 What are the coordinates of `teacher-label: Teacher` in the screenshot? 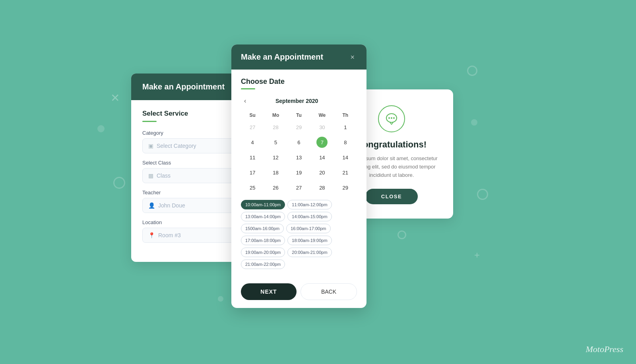 It's located at (193, 192).